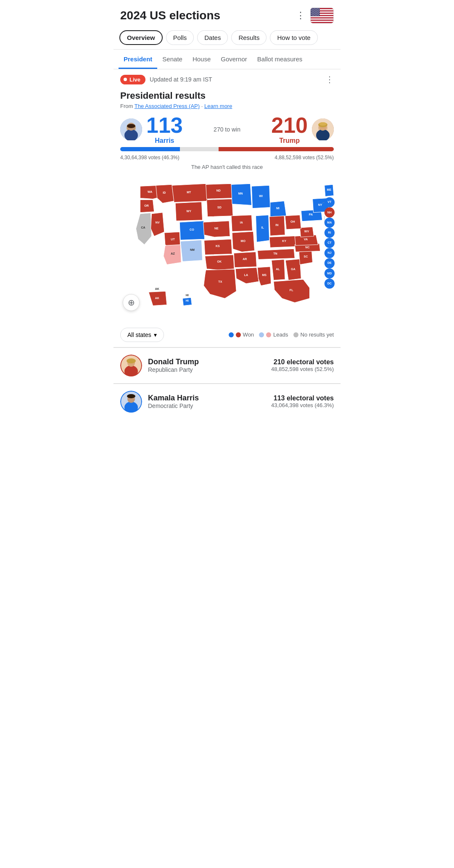 The image size is (454, 868). Describe the element at coordinates (158, 224) in the screenshot. I see `state-nv` at that location.